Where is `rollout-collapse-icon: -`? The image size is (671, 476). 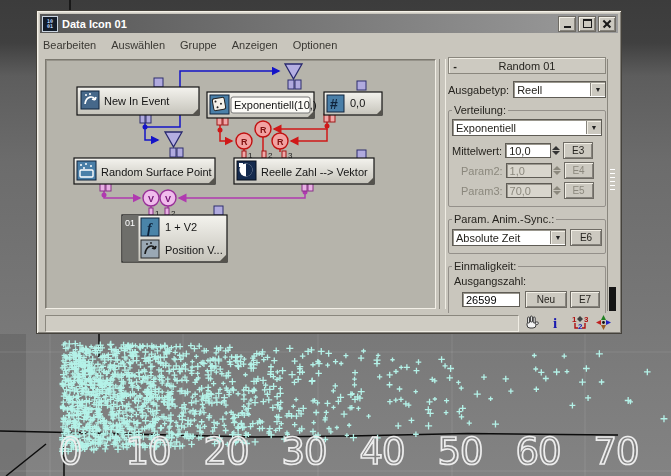
rollout-collapse-icon: - is located at coordinates (455, 66).